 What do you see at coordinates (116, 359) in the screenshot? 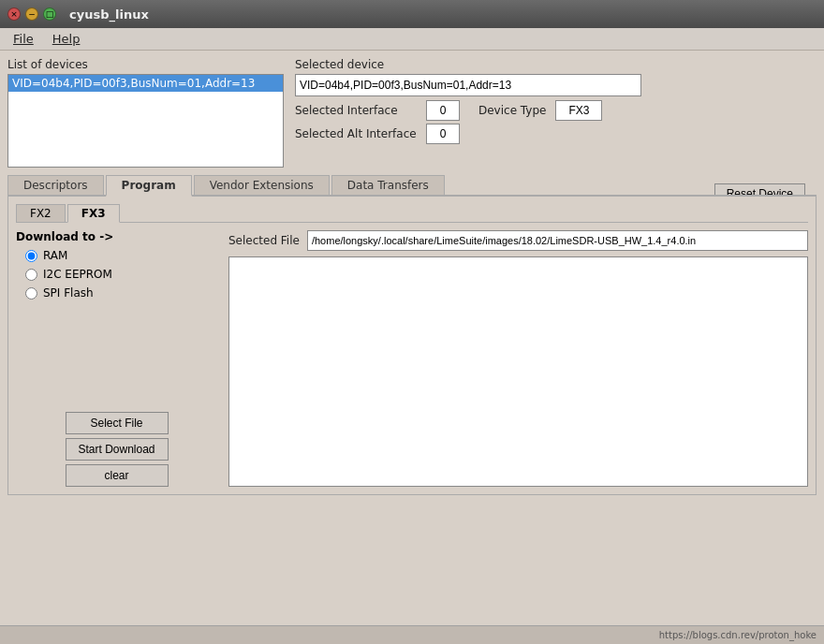
I see `left-panel: Download to -> RAM I2C EEPROM` at bounding box center [116, 359].